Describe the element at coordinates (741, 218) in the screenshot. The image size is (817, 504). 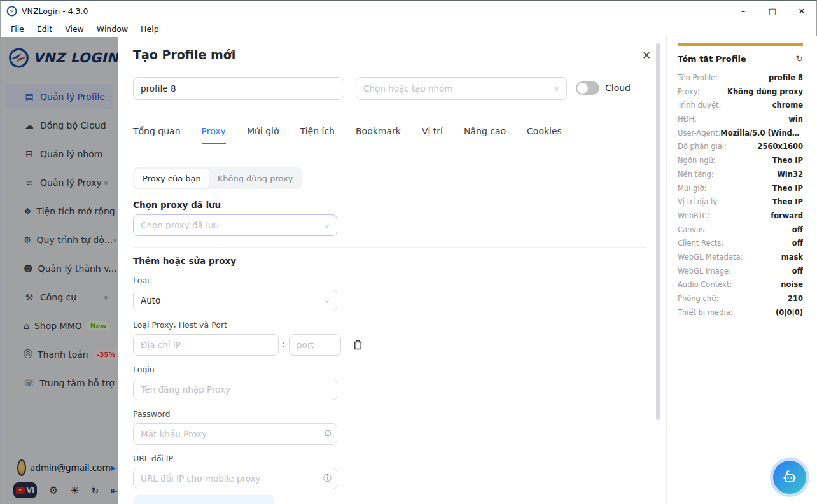
I see `summary-row: WebRTC: forward` at that location.